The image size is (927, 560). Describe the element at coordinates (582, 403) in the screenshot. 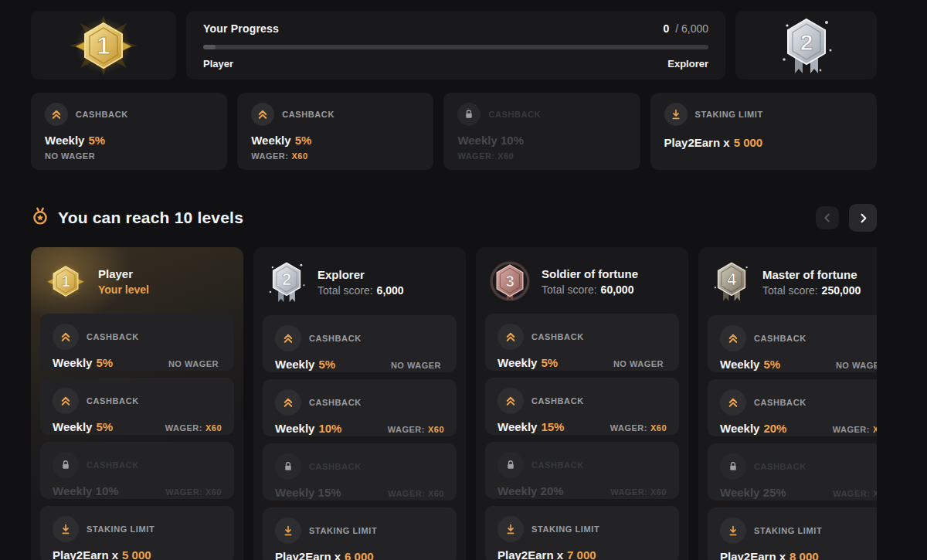

I see `level-column-soldier-of-fortune: 3 Soldier of fortune Total score:60,000 …` at that location.